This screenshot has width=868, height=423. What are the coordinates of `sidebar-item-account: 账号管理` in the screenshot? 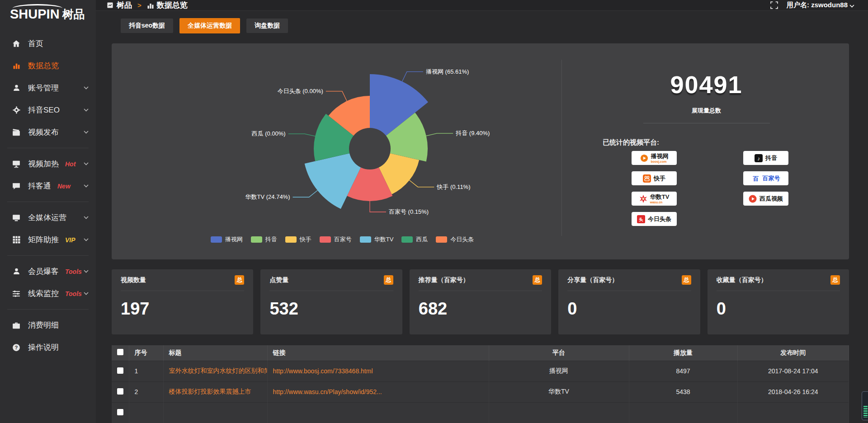 It's located at (48, 88).